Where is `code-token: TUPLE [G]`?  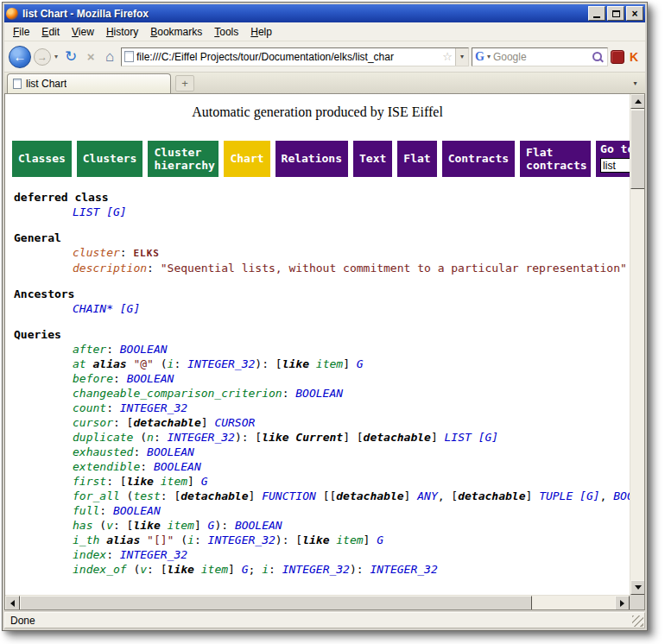 code-token: TUPLE [G] is located at coordinates (569, 496).